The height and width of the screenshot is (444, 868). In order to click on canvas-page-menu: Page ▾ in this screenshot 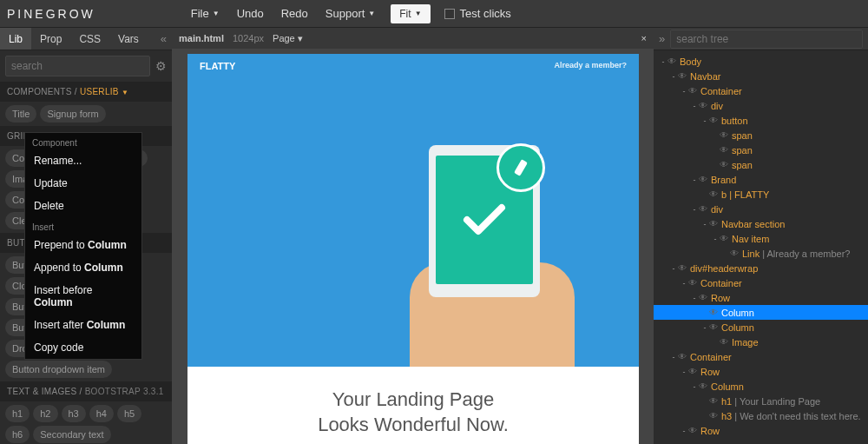, I will do `click(288, 38)`.